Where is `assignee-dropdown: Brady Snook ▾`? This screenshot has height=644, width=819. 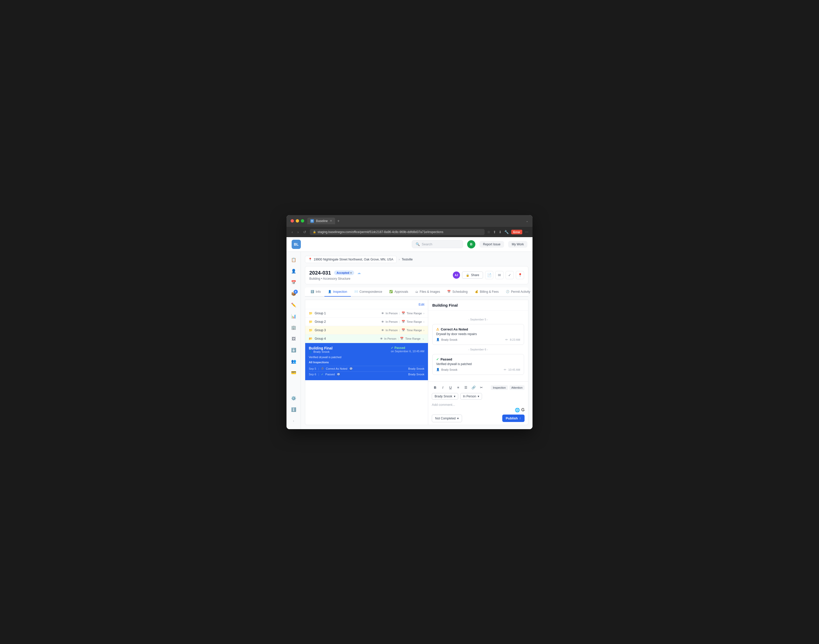 assignee-dropdown: Brady Snook ▾ is located at coordinates (445, 396).